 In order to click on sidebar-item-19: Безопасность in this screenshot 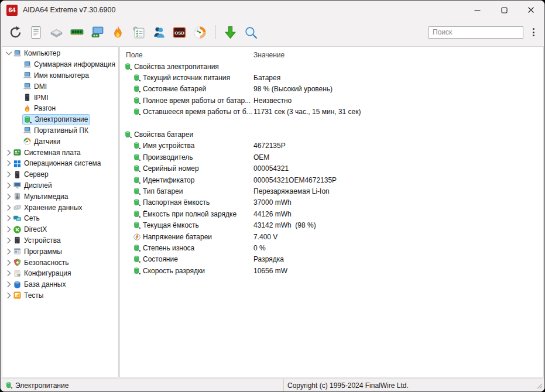, I will do `click(60, 262)`.